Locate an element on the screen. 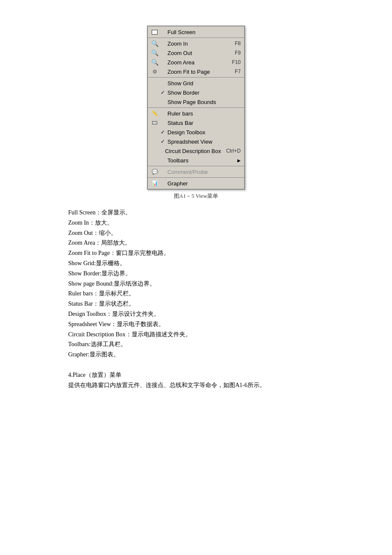  label-zoom-fit: Zoom Fit to Page is located at coordinates (199, 72).